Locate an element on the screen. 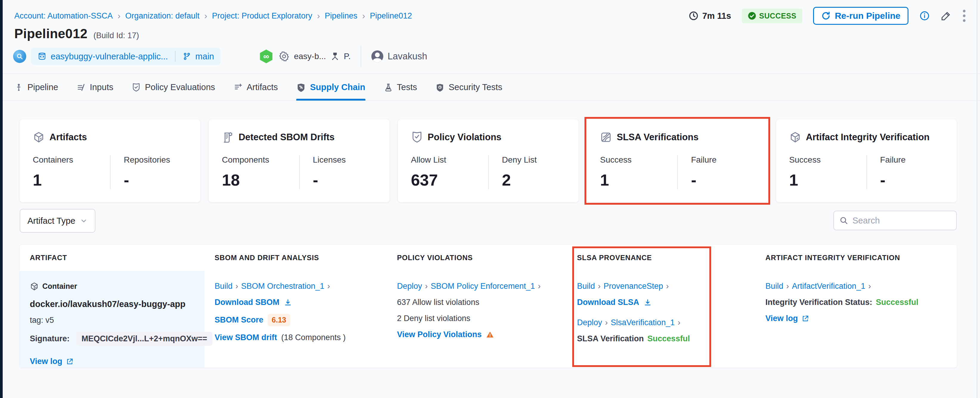  card-artifacts: Artifacts Containers 1 Repositories - is located at coordinates (110, 161).